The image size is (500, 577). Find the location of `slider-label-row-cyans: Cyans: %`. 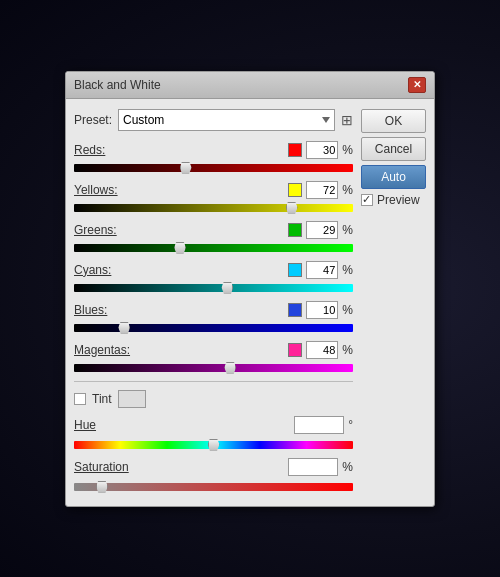

slider-label-row-cyans: Cyans: % is located at coordinates (214, 270).